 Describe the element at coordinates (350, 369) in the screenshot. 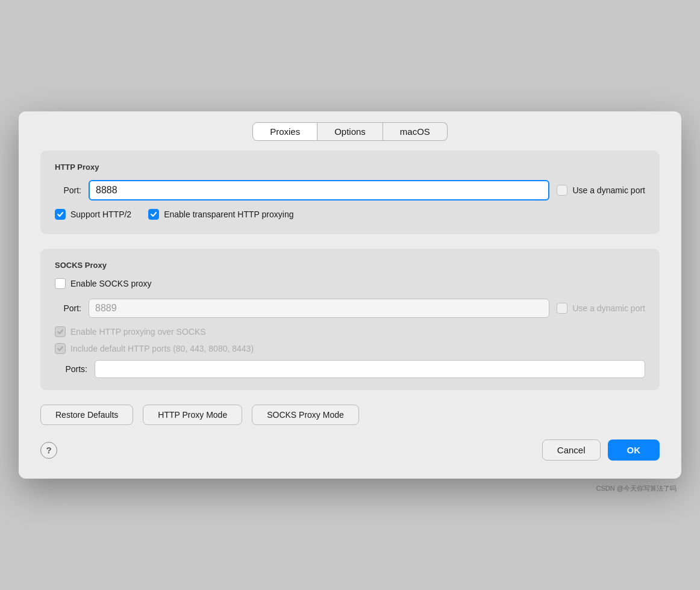

I see `socks-ports-row: Ports:` at that location.